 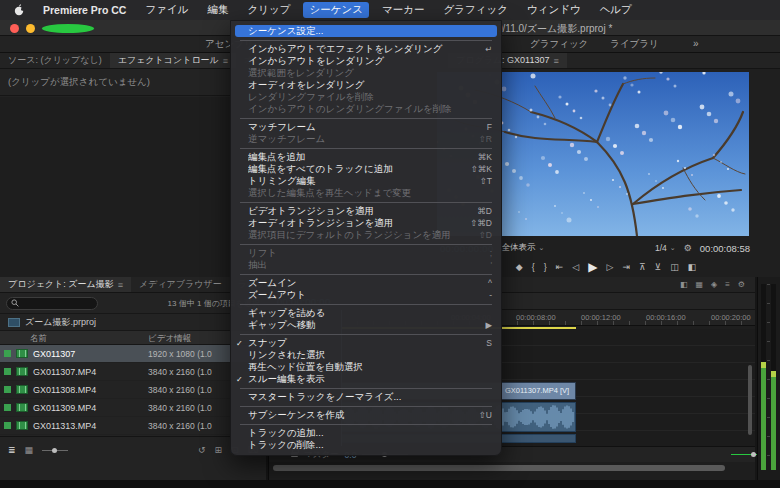 What do you see at coordinates (559, 44) in the screenshot?
I see `workspace-tab: グラフィック` at bounding box center [559, 44].